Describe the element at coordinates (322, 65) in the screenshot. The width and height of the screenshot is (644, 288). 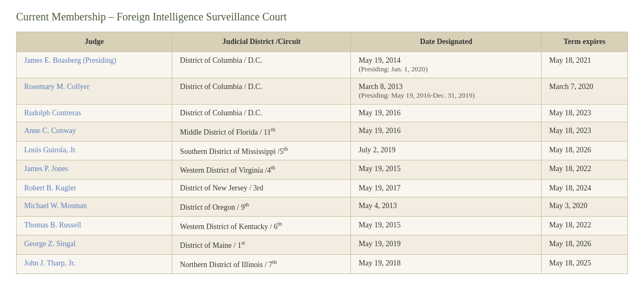
I see `table-row: James E. Boasberg (Presiding)District of…` at that location.